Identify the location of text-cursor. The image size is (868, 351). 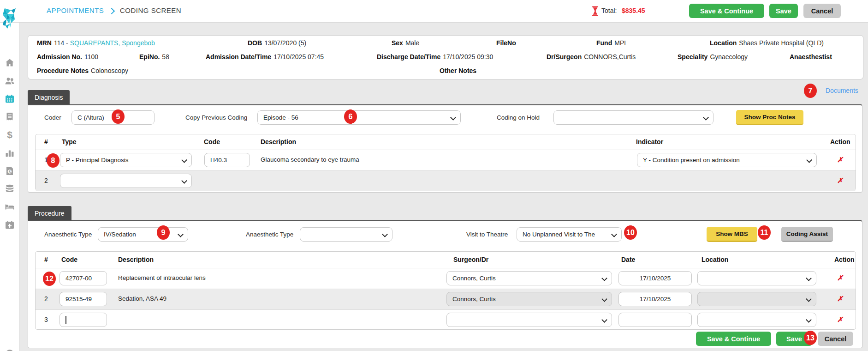
(66, 320).